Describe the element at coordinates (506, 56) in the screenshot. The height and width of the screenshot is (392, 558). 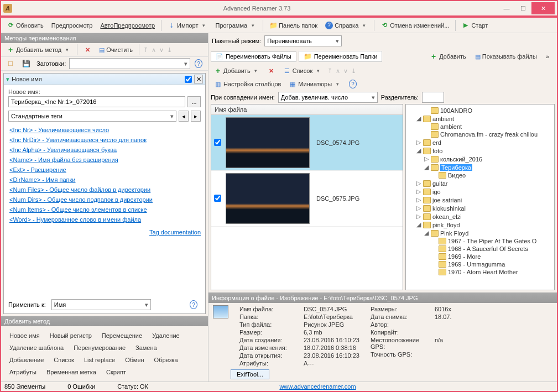
I see `tree-showfiles-button: ▤Показывать файлы` at that location.